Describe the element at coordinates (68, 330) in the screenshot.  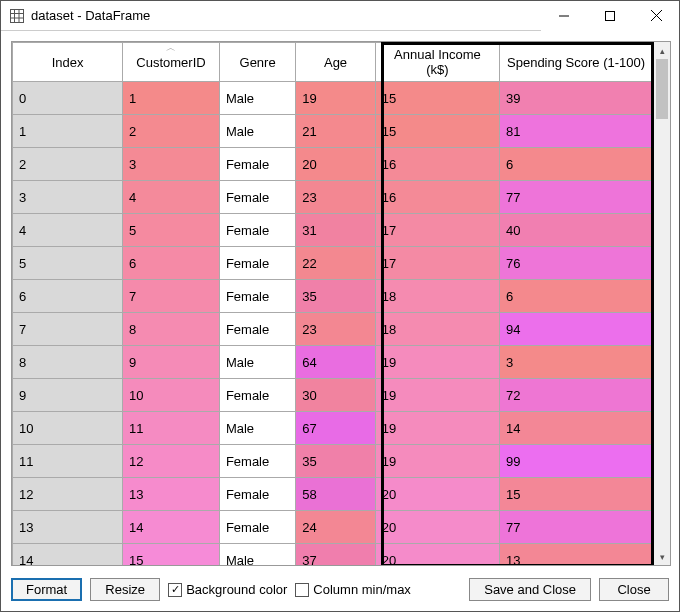
I see `cell-index: 7` at that location.